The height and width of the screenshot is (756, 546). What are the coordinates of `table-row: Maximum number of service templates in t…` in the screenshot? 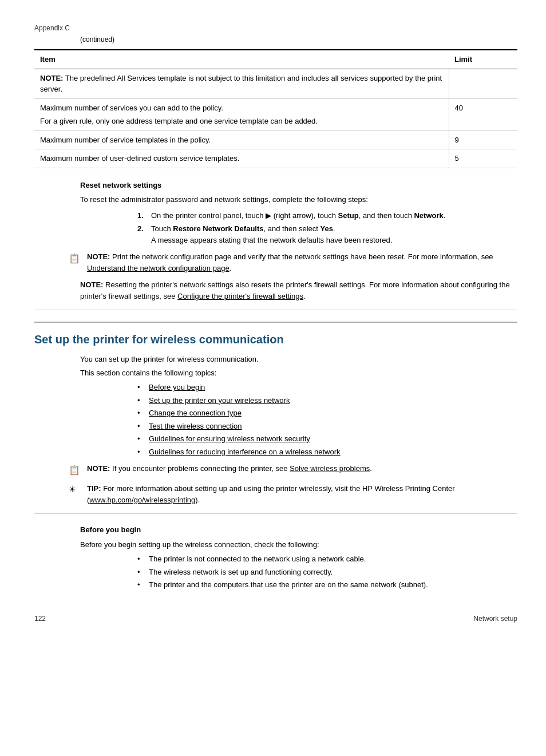 It's located at (276, 140).